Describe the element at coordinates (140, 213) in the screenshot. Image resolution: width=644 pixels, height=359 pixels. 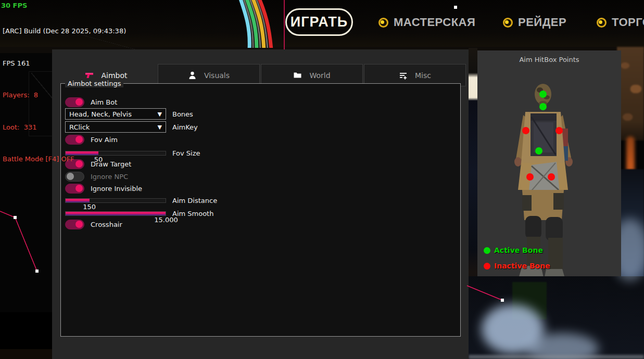
I see `aim-smooth-row: 15.000 Aim Smooth` at that location.